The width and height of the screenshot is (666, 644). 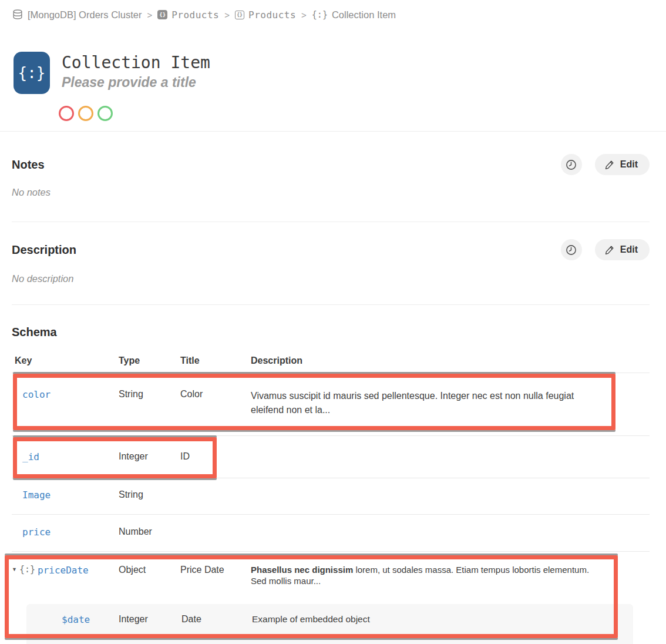 What do you see at coordinates (571, 250) in the screenshot?
I see `description-history-button` at bounding box center [571, 250].